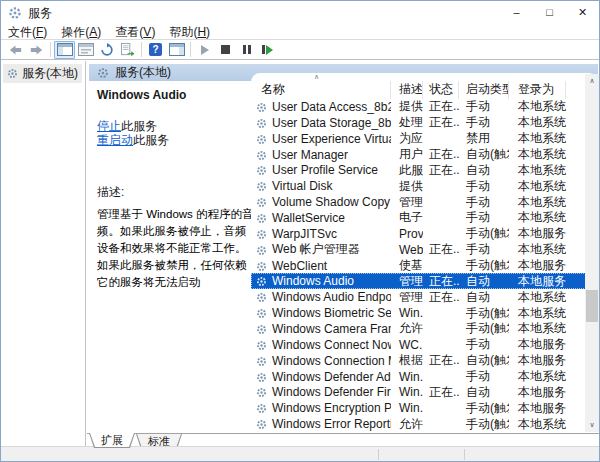  Describe the element at coordinates (246, 50) in the screenshot. I see `pause-service-button` at that location.